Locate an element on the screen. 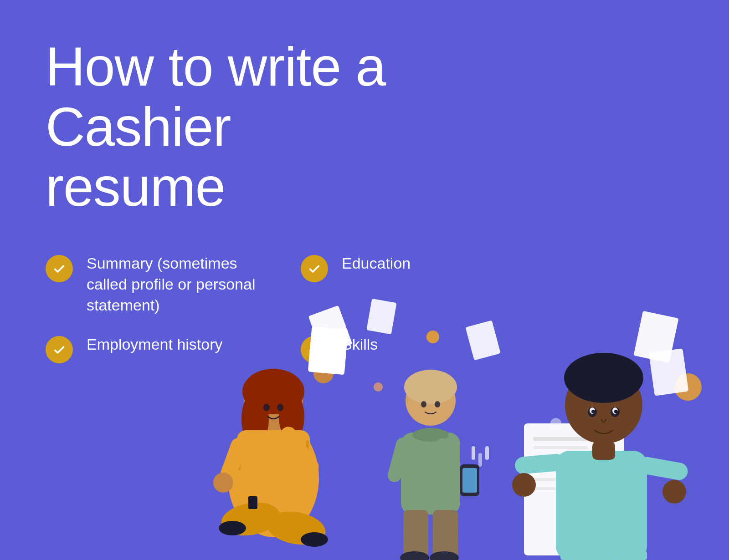 The width and height of the screenshot is (729, 560). headline-line2: Cashier resume is located at coordinates (139, 157).